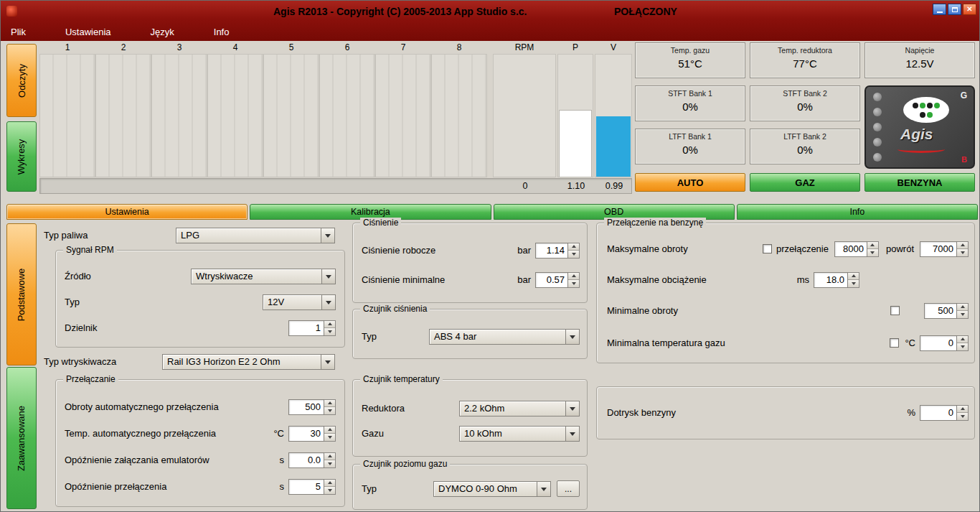  Describe the element at coordinates (937, 106) in the screenshot. I see `logo-dot-icon` at that location.